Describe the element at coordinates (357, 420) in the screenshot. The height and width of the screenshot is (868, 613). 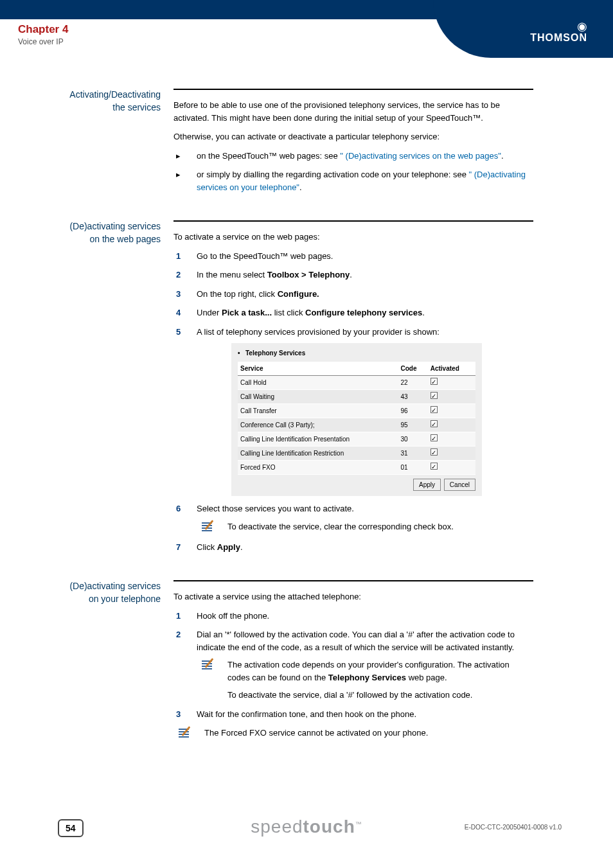
I see `telephony-table-wrap: Telephony Services Service Code Activate…` at that location.